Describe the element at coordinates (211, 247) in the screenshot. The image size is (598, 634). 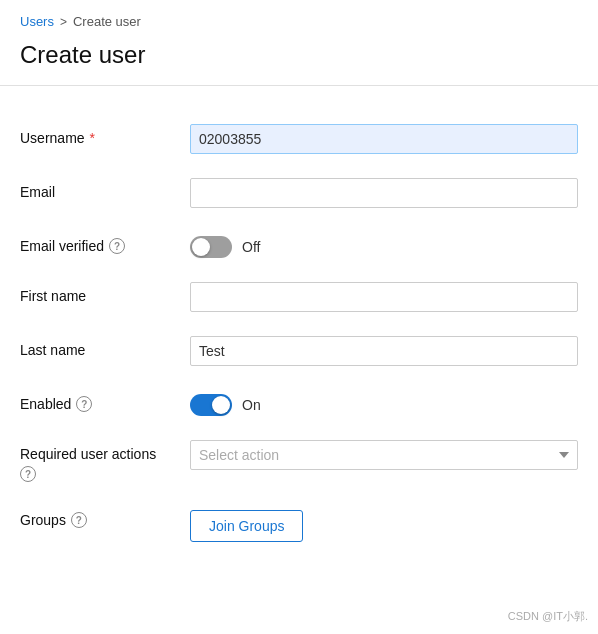
I see `email-verified-toggle` at that location.